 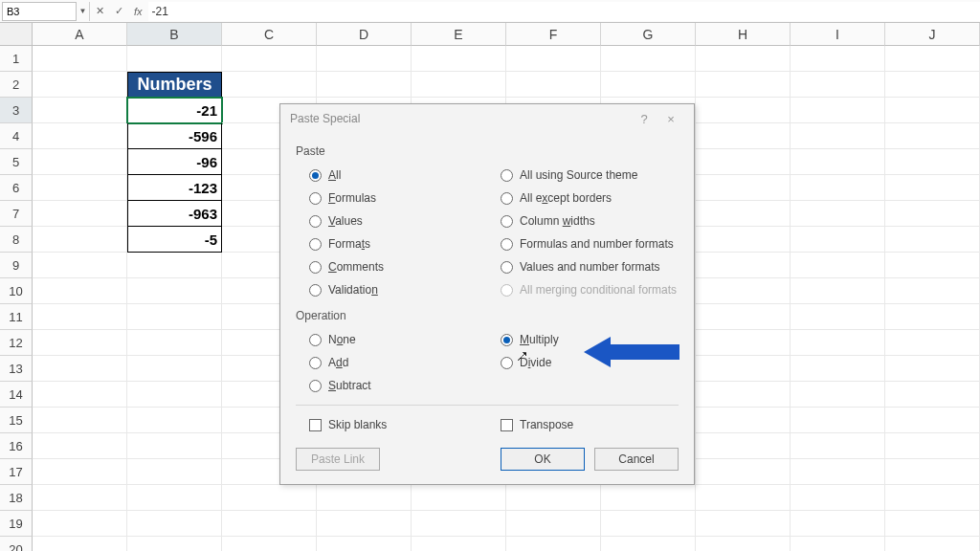 What do you see at coordinates (391, 267) in the screenshot?
I see `paste-radio-comments: Comments` at bounding box center [391, 267].